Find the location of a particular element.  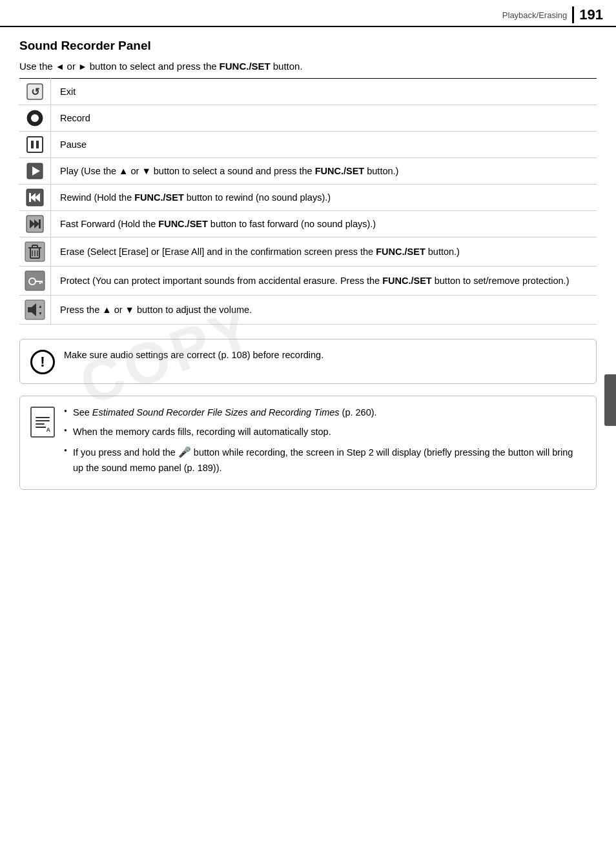

notice-text: Make sure audio settings are correct (p.… is located at coordinates (194, 356).